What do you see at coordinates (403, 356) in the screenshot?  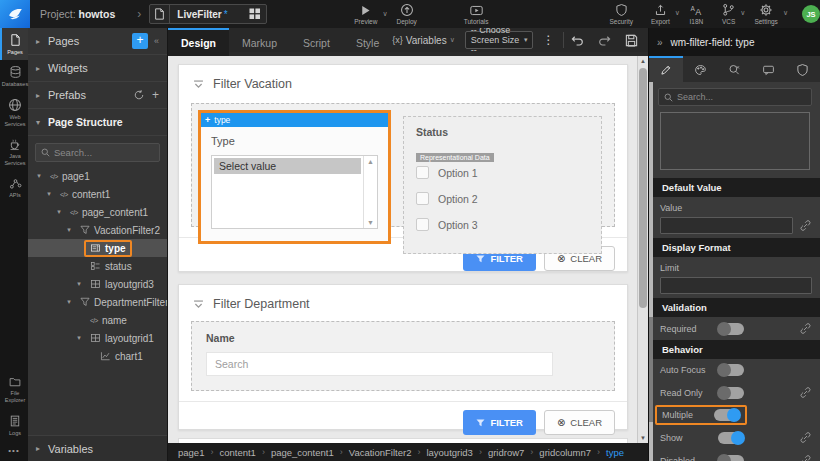 I see `name-field-cell: Name` at bounding box center [403, 356].